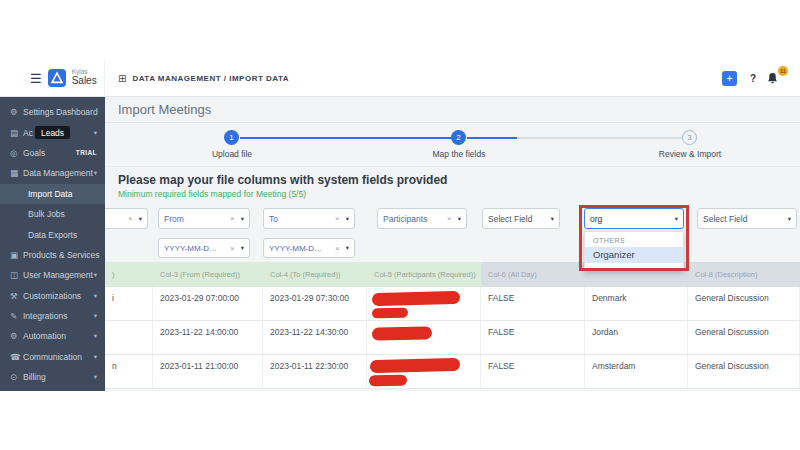 The image size is (800, 450). What do you see at coordinates (16, 275) in the screenshot?
I see `users-icon: ◫` at bounding box center [16, 275].